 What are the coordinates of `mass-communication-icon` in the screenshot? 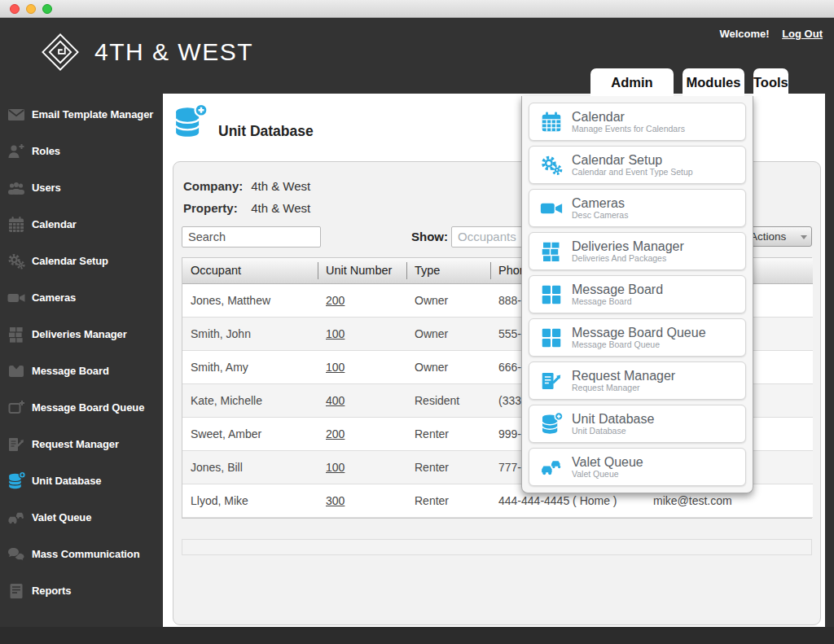 It's located at (16, 554).